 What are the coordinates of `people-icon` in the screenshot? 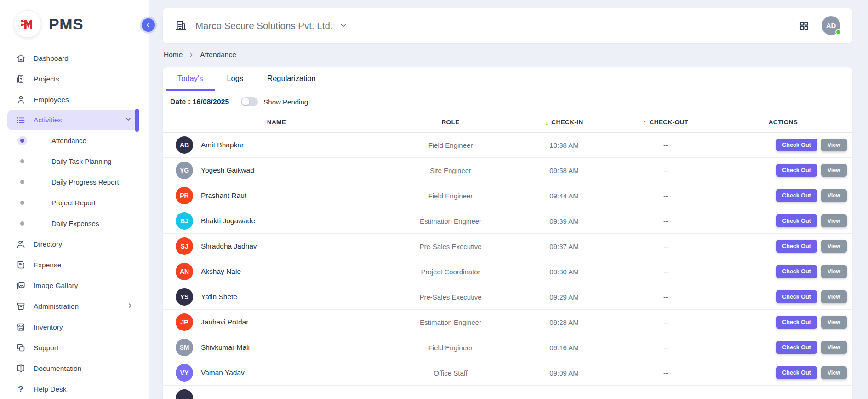 It's located at (21, 244).